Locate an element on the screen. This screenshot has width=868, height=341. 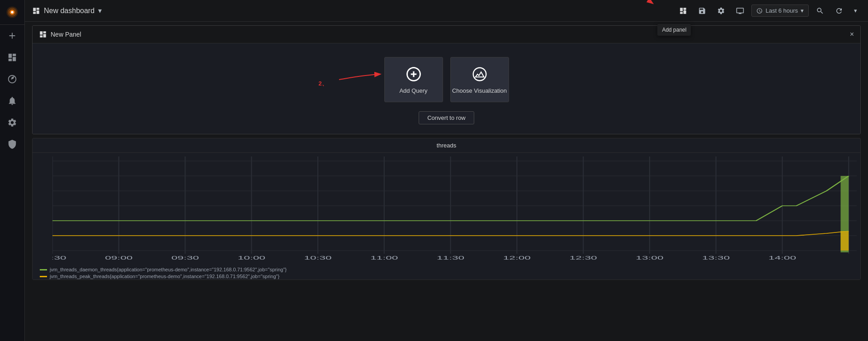
save-icon is located at coordinates (702, 11).